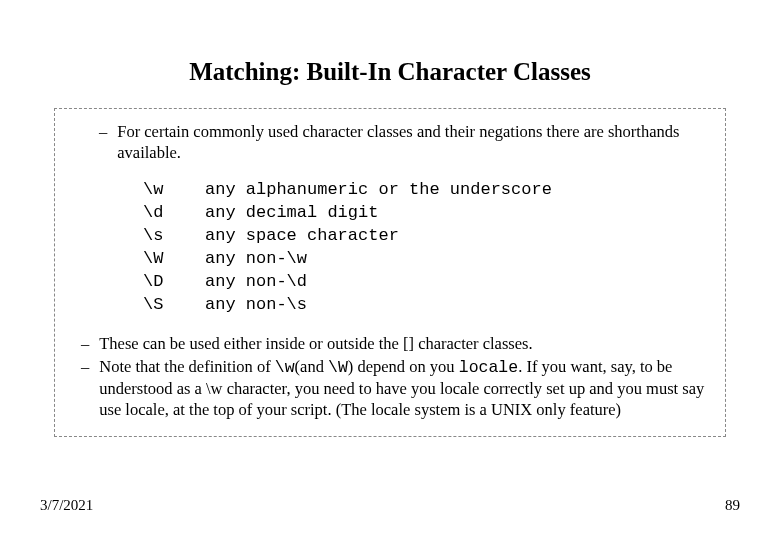 The image size is (780, 540). Describe the element at coordinates (425, 282) in the screenshot. I see `table-row: \D any non-\d` at that location.